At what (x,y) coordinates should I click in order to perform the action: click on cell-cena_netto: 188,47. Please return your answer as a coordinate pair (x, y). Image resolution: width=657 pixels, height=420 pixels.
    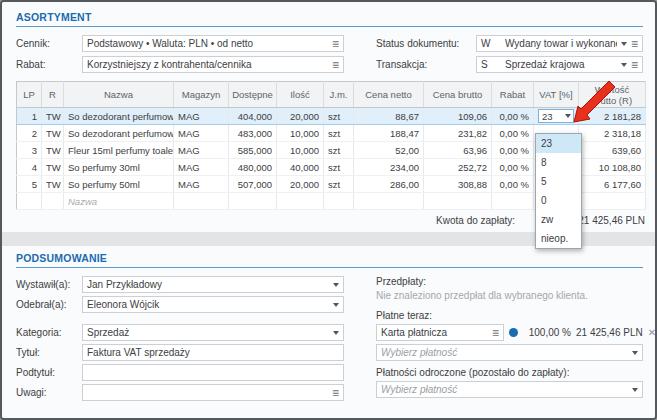
    Looking at the image, I should click on (389, 134).